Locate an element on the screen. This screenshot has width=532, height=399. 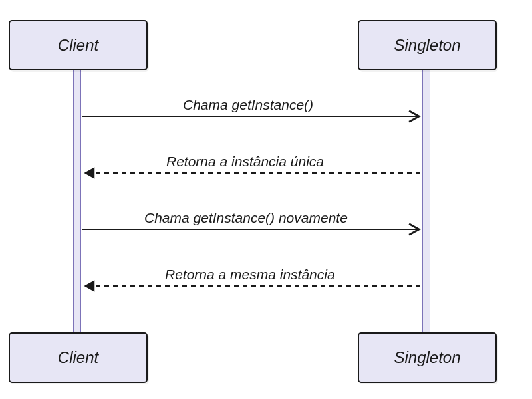
message-3-label: Chama getInstance() novamente is located at coordinates (246, 218).